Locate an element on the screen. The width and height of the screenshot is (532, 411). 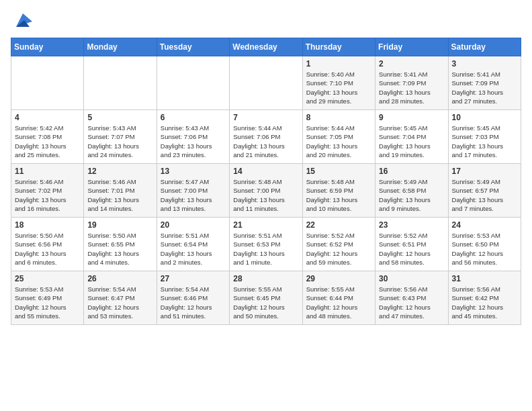
day-info: Sunrise: 5:56 AM Sunset: 6:42 PM Dayligh… is located at coordinates (485, 302).